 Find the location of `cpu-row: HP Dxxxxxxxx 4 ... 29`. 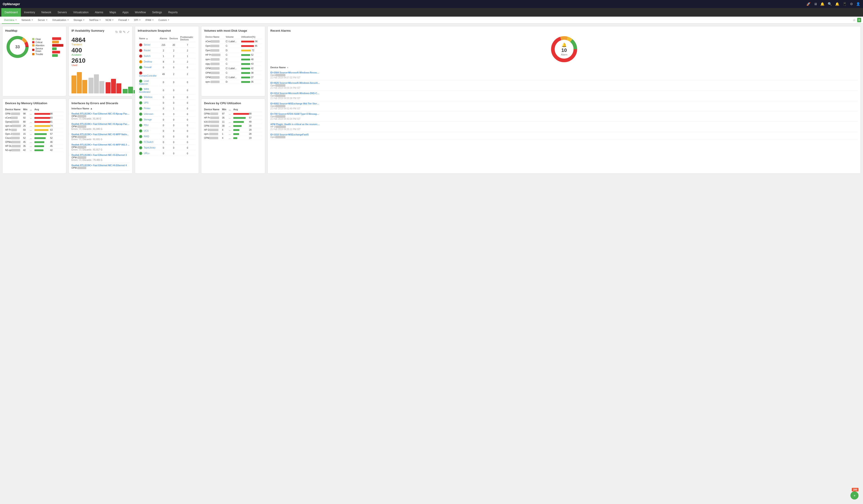

cpu-row: HP Dxxxxxxxx 4 ... 29 is located at coordinates (233, 130).